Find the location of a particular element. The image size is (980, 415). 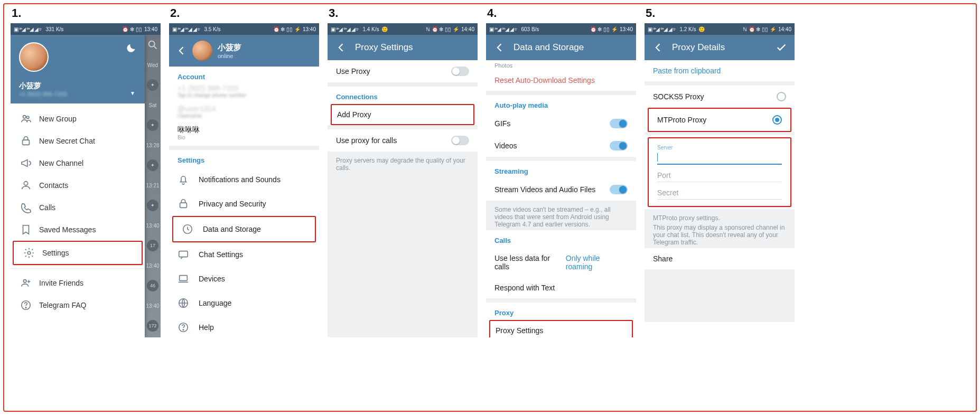

use-proxy-calls-label: Use proxy for calls is located at coordinates (367, 140).